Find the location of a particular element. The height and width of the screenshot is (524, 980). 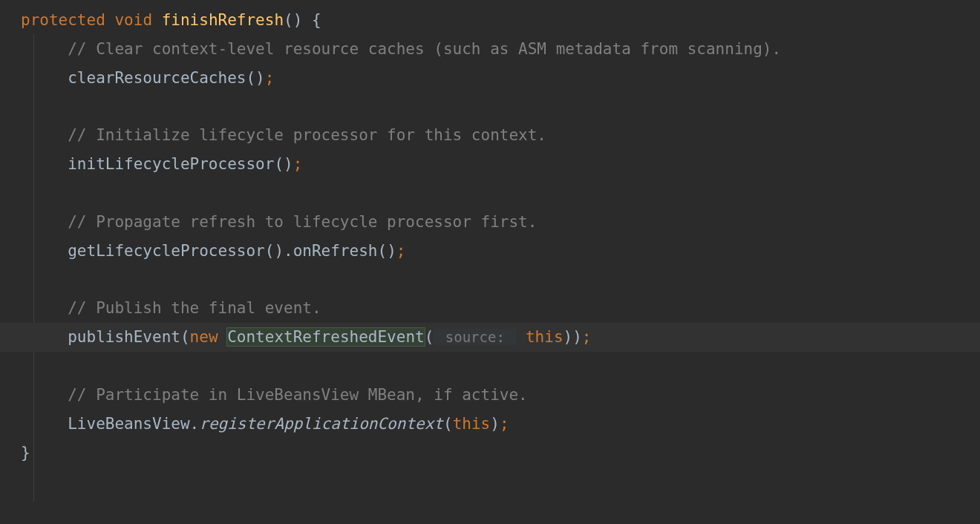

keyword-void: void is located at coordinates (134, 20).